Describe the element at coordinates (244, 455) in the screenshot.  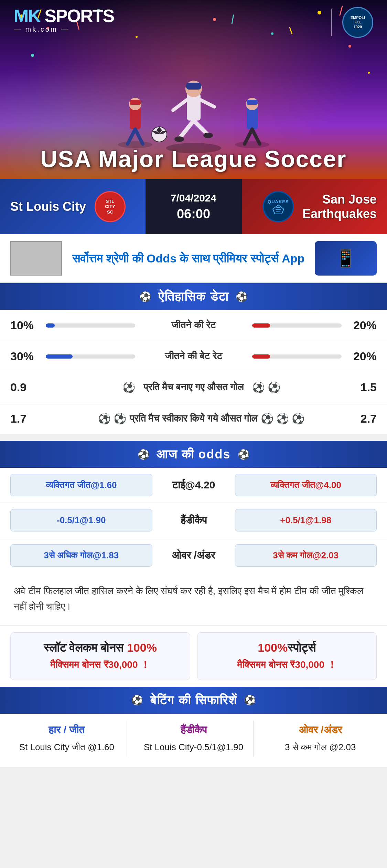
I see `ball-icon-odds-right: ⚽` at that location.